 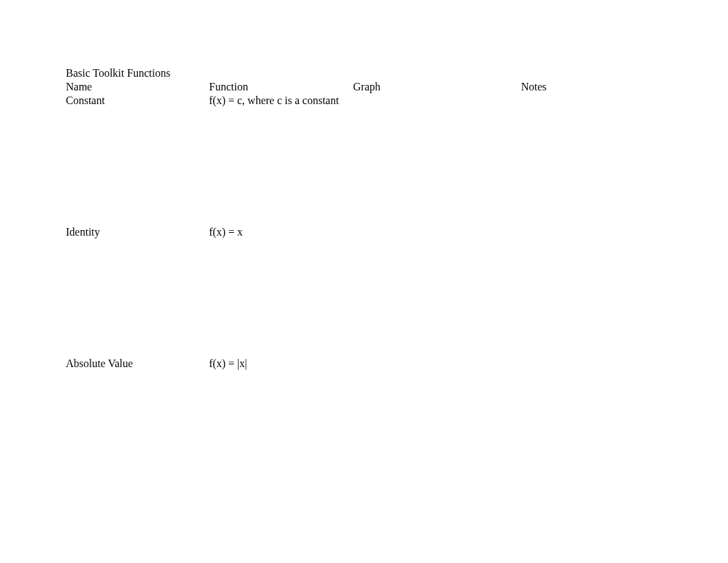 I want to click on header-graph: Graph, so click(x=437, y=88).